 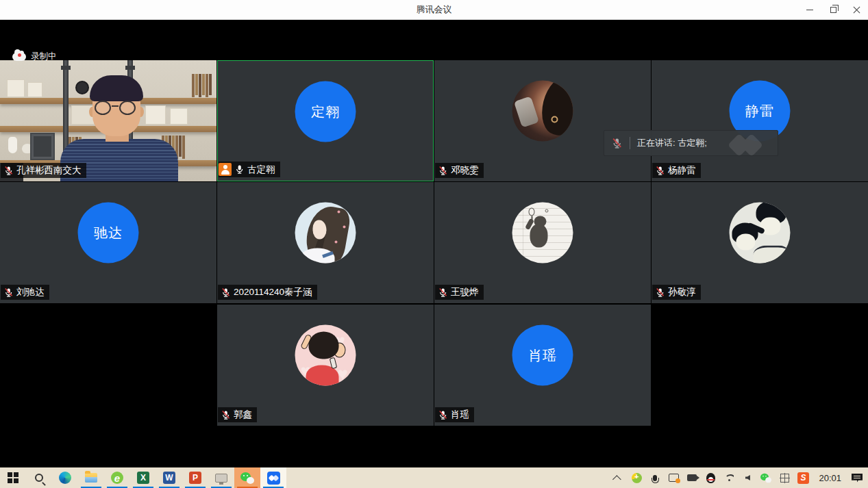 What do you see at coordinates (169, 478) in the screenshot?
I see `taskbar-word: W` at bounding box center [169, 478].